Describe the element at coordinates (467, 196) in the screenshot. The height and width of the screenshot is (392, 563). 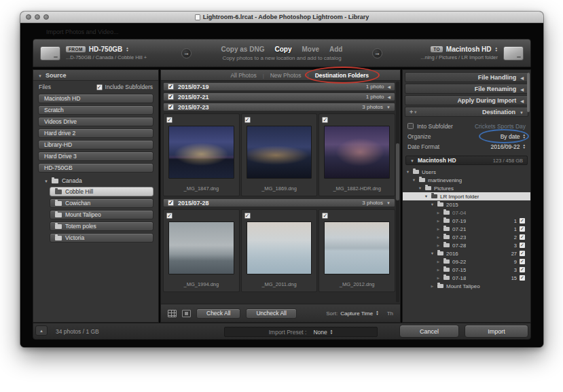
I see `destination-tree-row: LR Import folder` at that location.